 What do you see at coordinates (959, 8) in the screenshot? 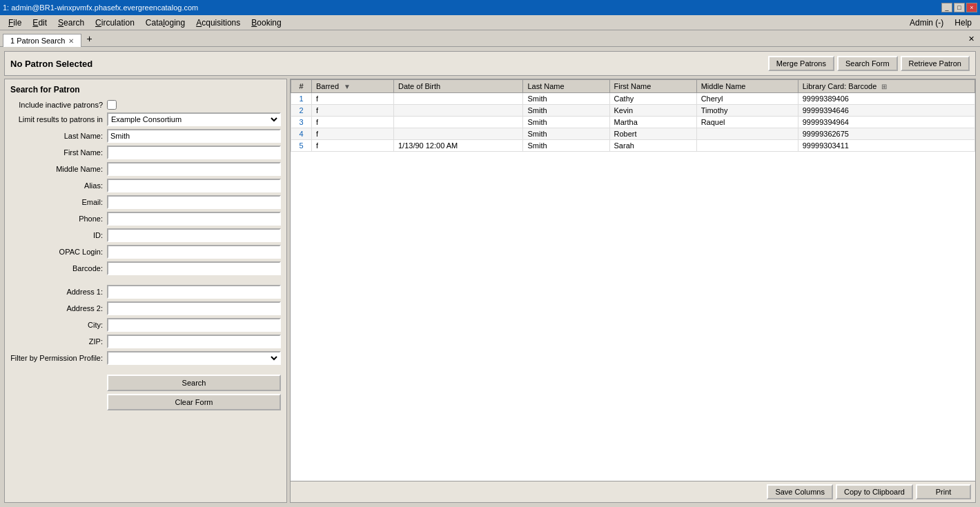
I see `title-controls: _ □ ×` at bounding box center [959, 8].